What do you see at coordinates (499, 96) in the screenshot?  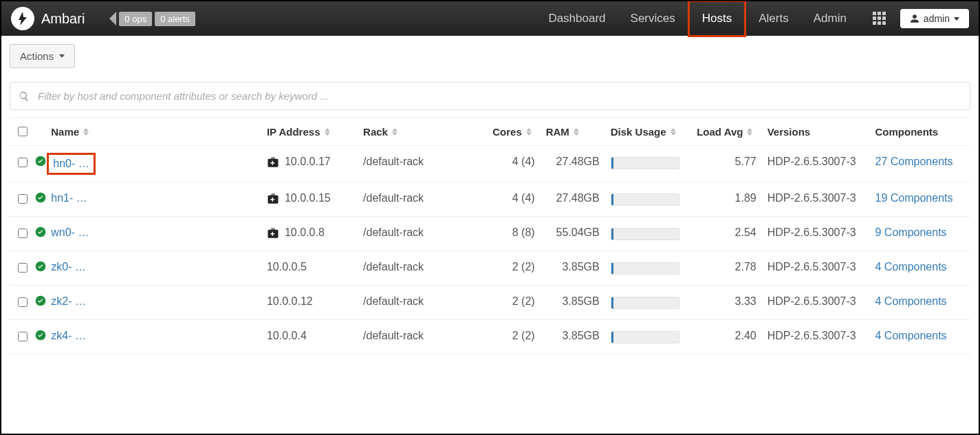 I see `filter-input` at bounding box center [499, 96].